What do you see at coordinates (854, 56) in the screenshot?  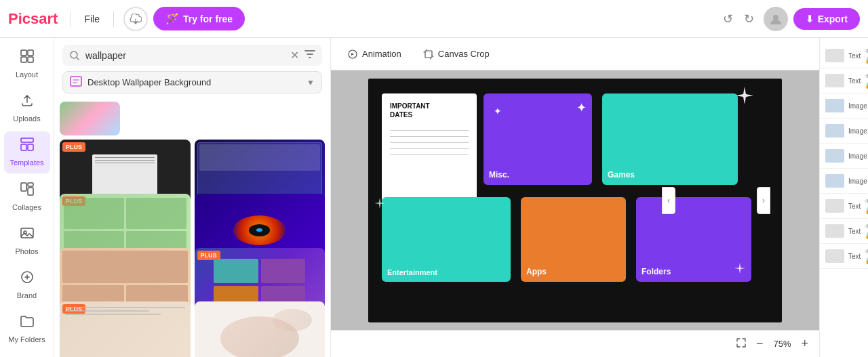 I see `layer-label-1: Text` at bounding box center [854, 56].